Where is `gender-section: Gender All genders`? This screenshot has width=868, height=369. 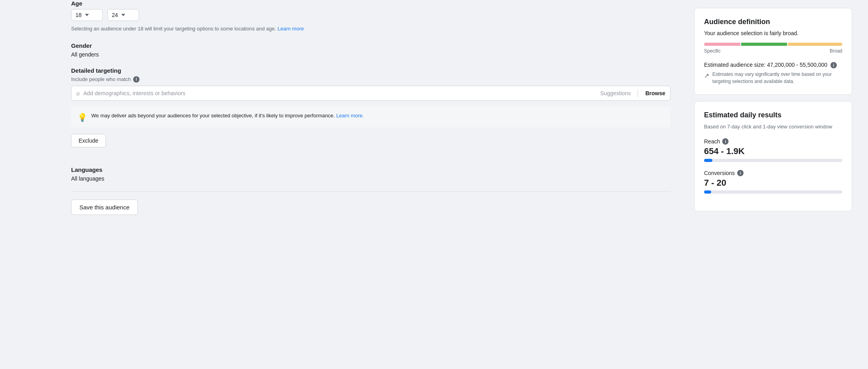 gender-section: Gender All genders is located at coordinates (371, 50).